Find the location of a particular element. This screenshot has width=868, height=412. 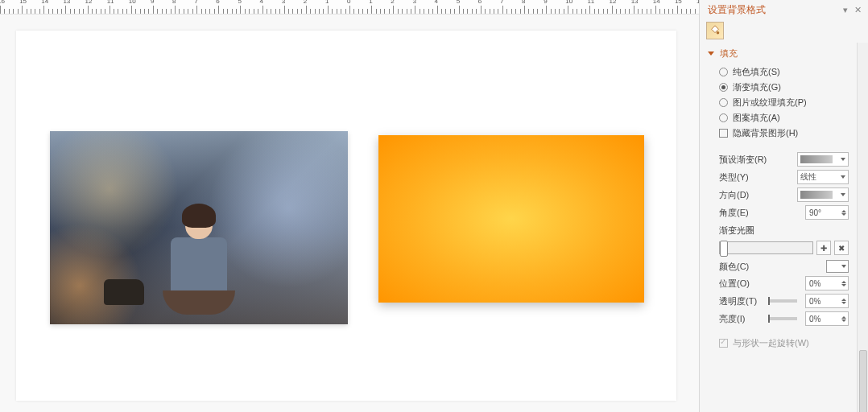

person-shape is located at coordinates (199, 265).